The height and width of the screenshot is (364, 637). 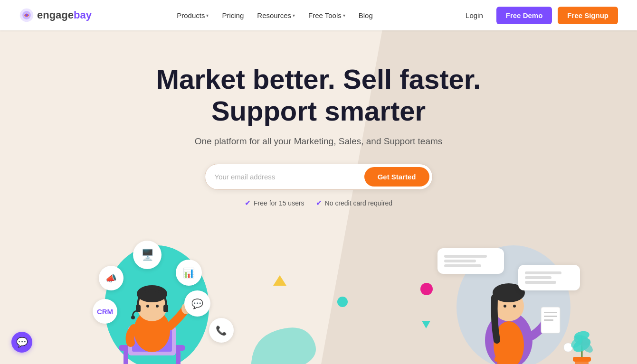 What do you see at coordinates (147, 255) in the screenshot?
I see `floating-icon-monitor: 🖥️` at bounding box center [147, 255].